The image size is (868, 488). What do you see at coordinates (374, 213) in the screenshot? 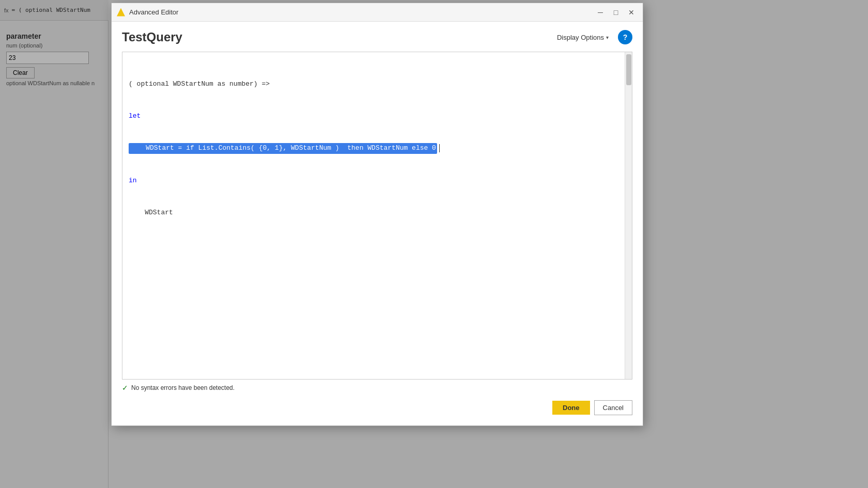
I see `code-line-5: WDStart` at bounding box center [374, 213].